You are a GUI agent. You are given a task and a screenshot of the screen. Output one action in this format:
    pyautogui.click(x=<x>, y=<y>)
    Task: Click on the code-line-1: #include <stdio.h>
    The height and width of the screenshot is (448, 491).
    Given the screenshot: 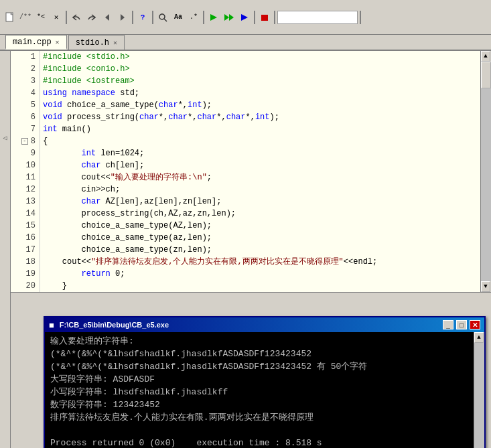 What is the action you would take?
    pyautogui.click(x=260, y=57)
    